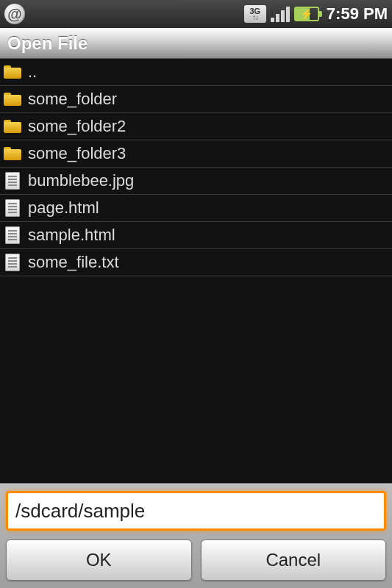 The width and height of the screenshot is (392, 588). I want to click on battery-icon: ⚡, so click(307, 14).